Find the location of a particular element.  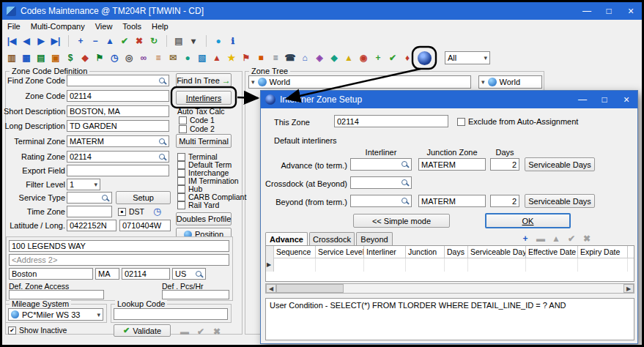

grid-icon: ▦ is located at coordinates (26, 58).